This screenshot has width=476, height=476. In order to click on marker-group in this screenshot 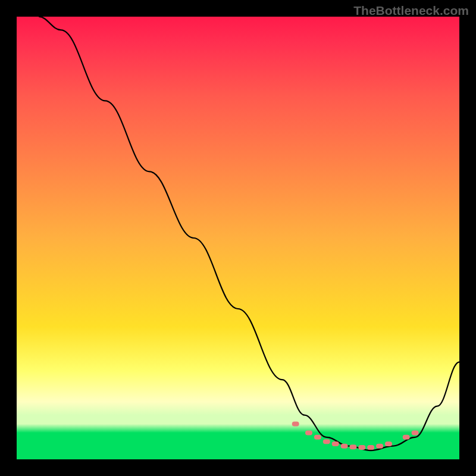, I will do `click(356, 436)`.